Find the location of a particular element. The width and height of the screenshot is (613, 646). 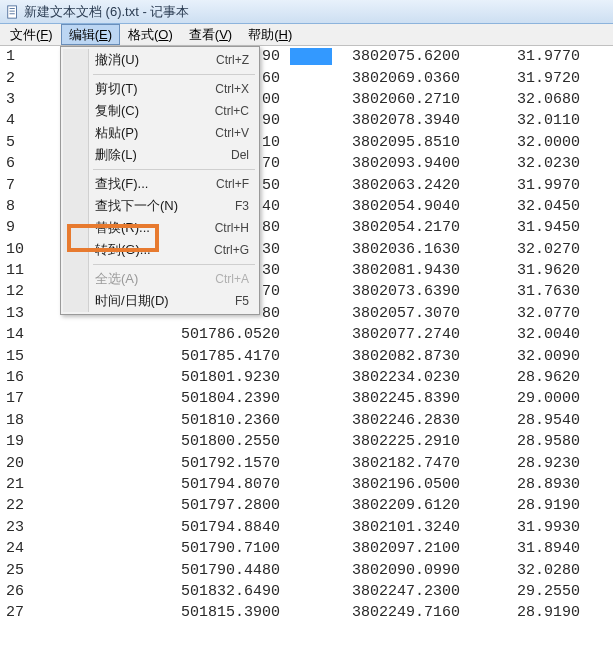

line-number: 9 is located at coordinates (20, 228).